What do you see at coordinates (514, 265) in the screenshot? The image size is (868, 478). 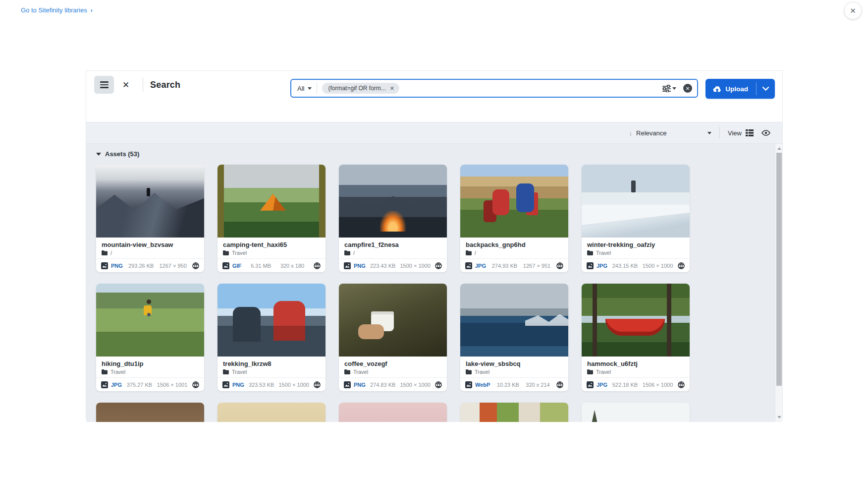 I see `asset-meta-bar: JPG 274.93 KB 1267 × 951` at bounding box center [514, 265].